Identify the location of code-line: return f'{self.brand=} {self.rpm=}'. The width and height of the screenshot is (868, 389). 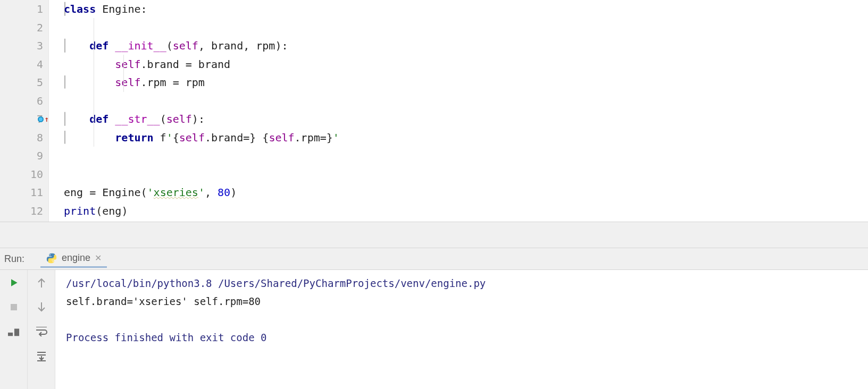
(466, 138).